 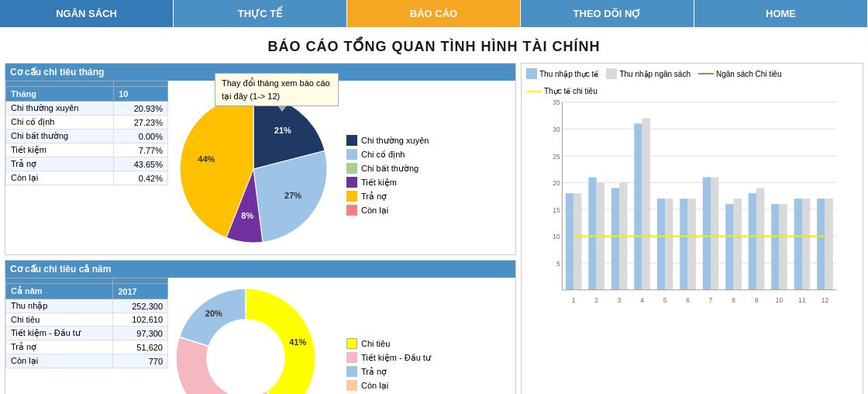 I want to click on legend-label: Tiết kiệm - Đầu tư, so click(x=396, y=358).